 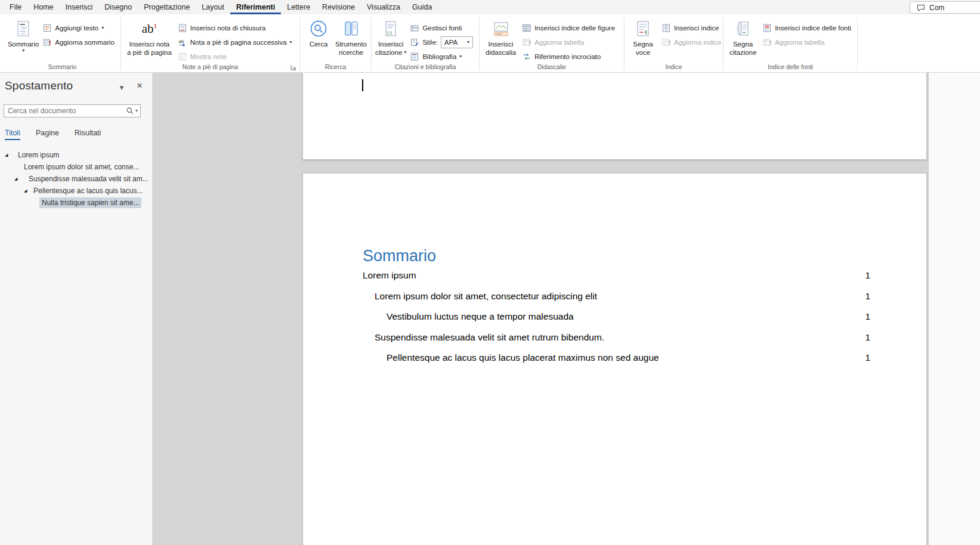 I want to click on search-icon, so click(x=130, y=111).